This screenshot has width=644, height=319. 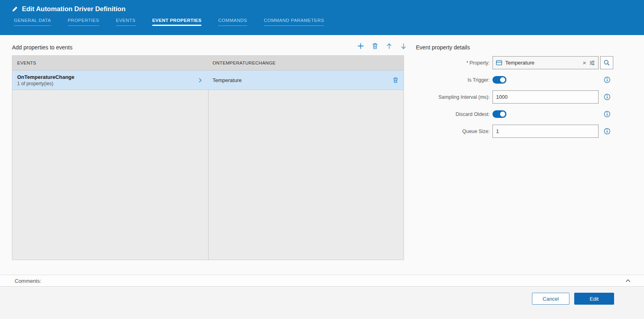 What do you see at coordinates (200, 80) in the screenshot?
I see `chevron-right-icon` at bounding box center [200, 80].